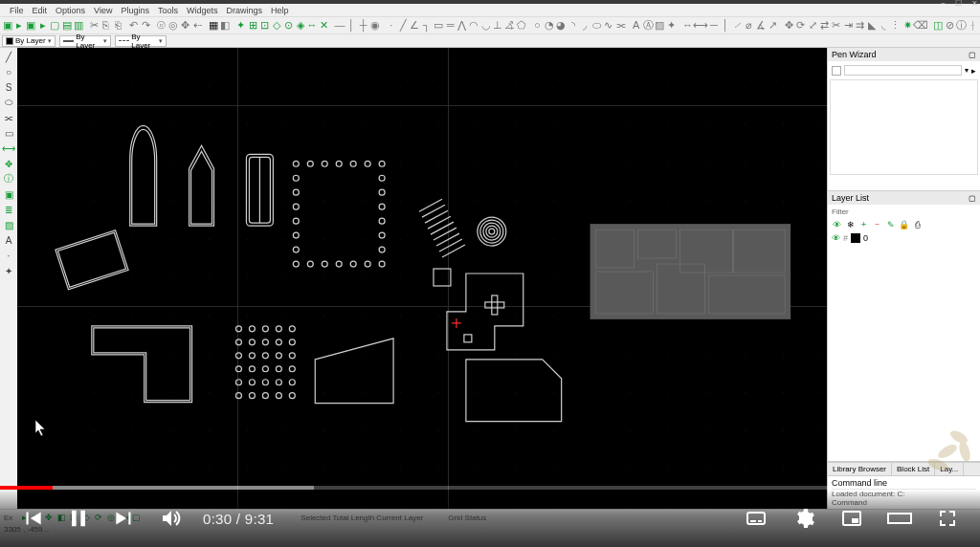 Image resolution: width=980 pixels, height=547 pixels. I want to click on tool-curve-icon: S, so click(9, 87).